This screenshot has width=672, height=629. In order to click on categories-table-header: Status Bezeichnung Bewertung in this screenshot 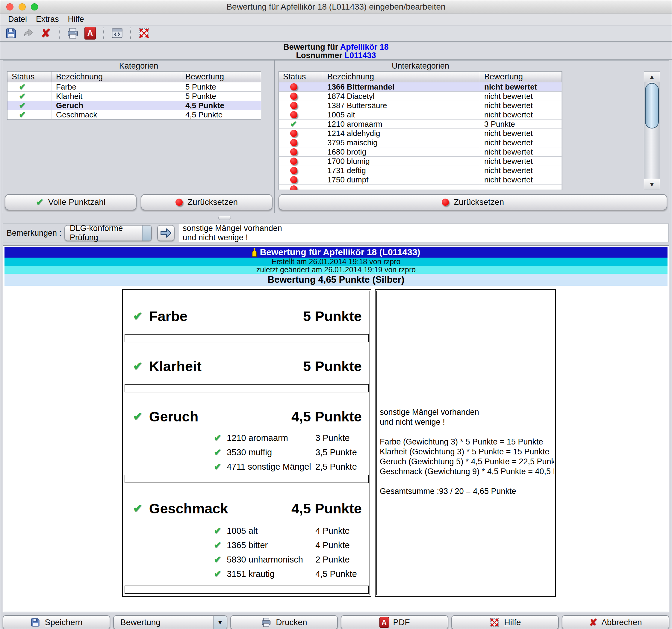, I will do `click(134, 77)`.